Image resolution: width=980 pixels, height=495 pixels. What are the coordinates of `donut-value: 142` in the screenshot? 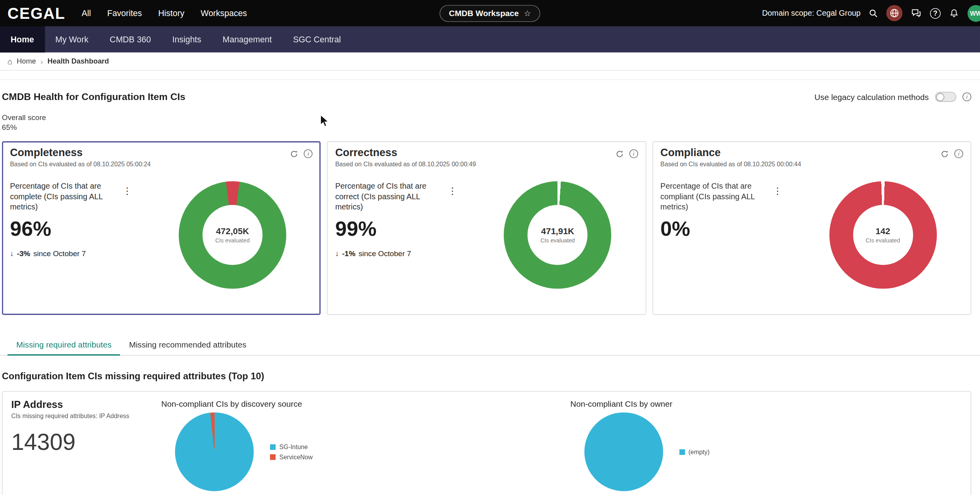 It's located at (883, 231).